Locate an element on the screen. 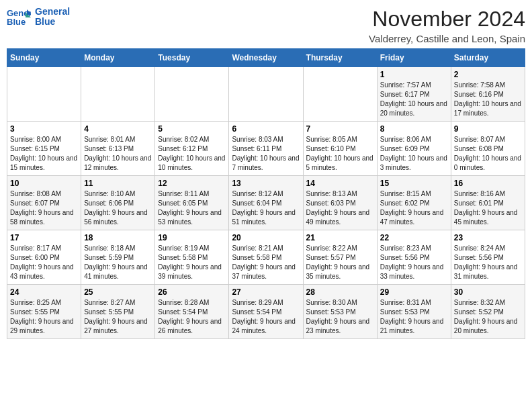 The height and width of the screenshot is (411, 532). column-header-saturday: Saturday is located at coordinates (488, 58).